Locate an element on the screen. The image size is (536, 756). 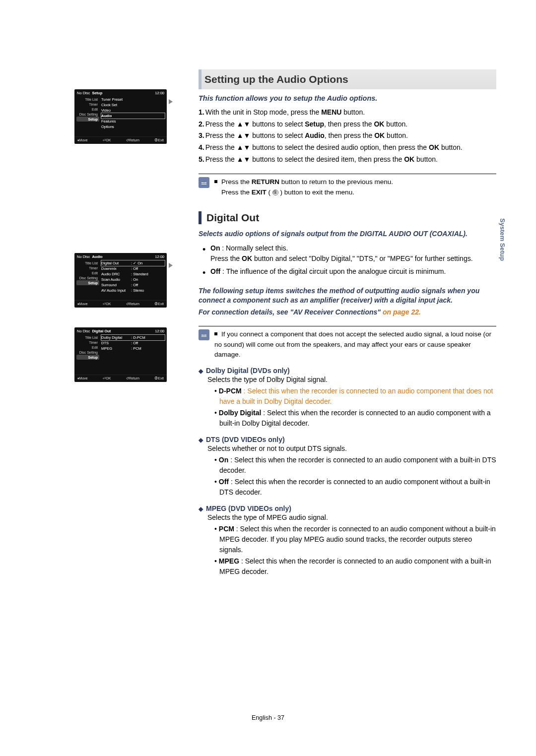
mpeg-heading: MPEG (DVD VIDEOs only) is located at coordinates (347, 508).